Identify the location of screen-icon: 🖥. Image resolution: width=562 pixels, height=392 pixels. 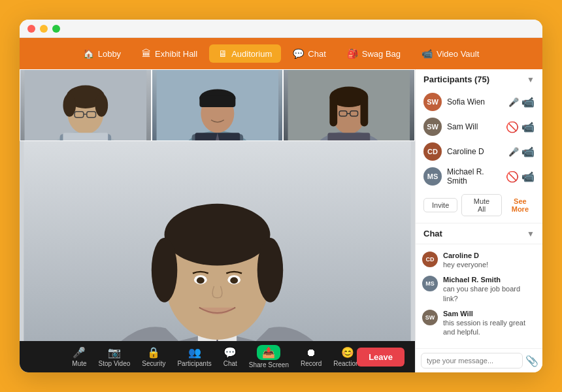
(223, 54).